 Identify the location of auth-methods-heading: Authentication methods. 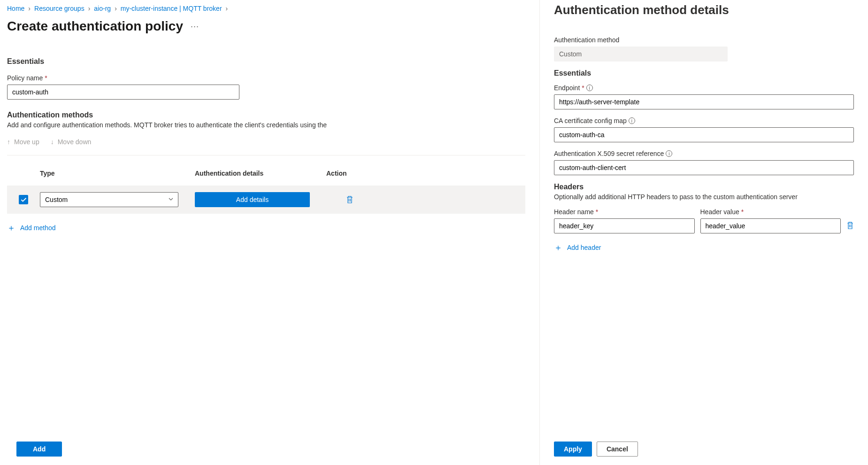
(266, 115).